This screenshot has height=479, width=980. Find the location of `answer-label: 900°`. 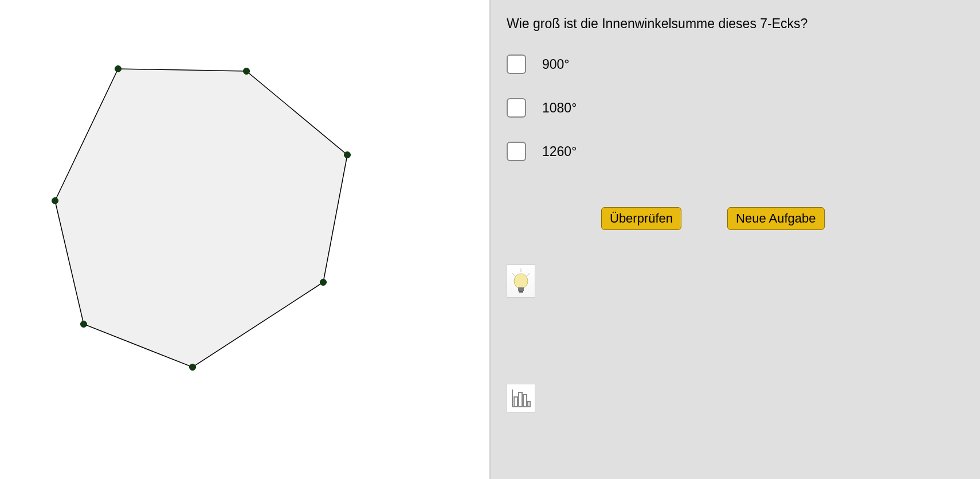

answer-label: 900° is located at coordinates (556, 64).